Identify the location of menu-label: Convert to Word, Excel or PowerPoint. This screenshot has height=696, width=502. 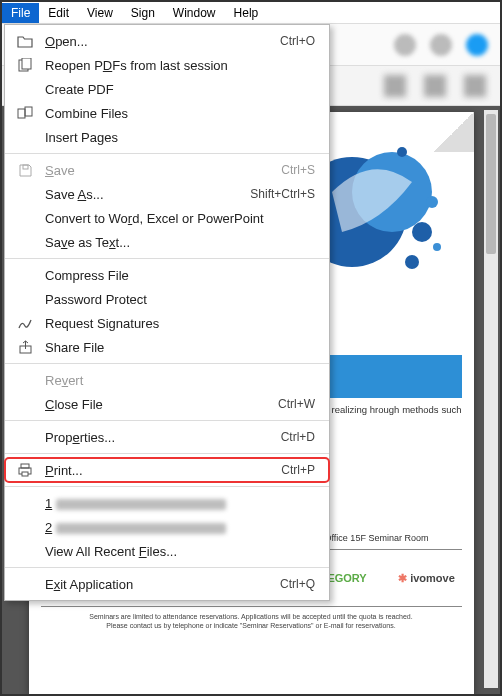
(180, 218).